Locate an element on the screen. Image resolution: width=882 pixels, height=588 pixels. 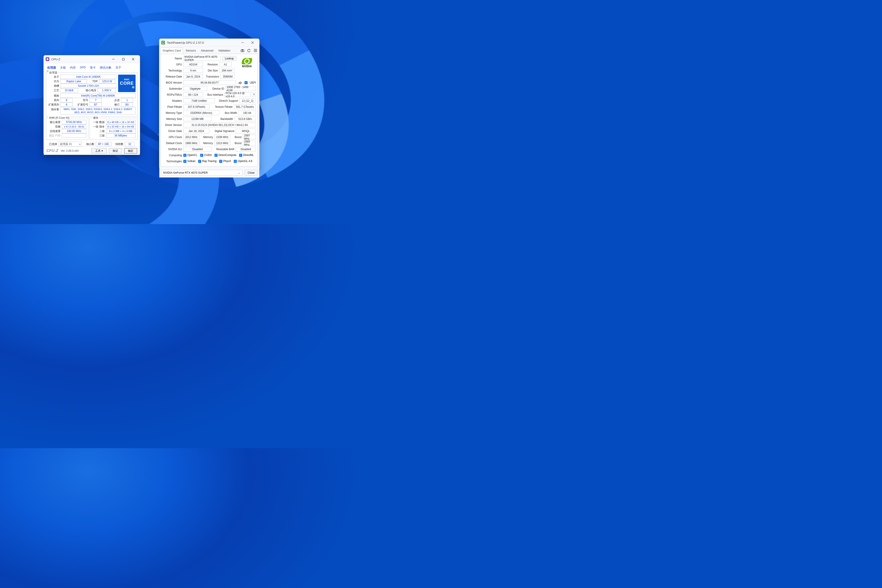
val-l3: 36 MBytes is located at coordinates (121, 136).